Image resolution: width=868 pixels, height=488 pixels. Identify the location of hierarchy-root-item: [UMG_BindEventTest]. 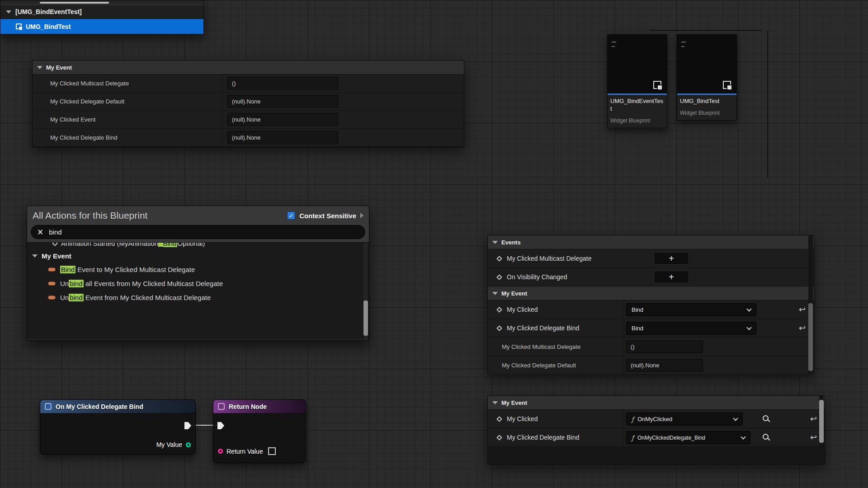
(102, 12).